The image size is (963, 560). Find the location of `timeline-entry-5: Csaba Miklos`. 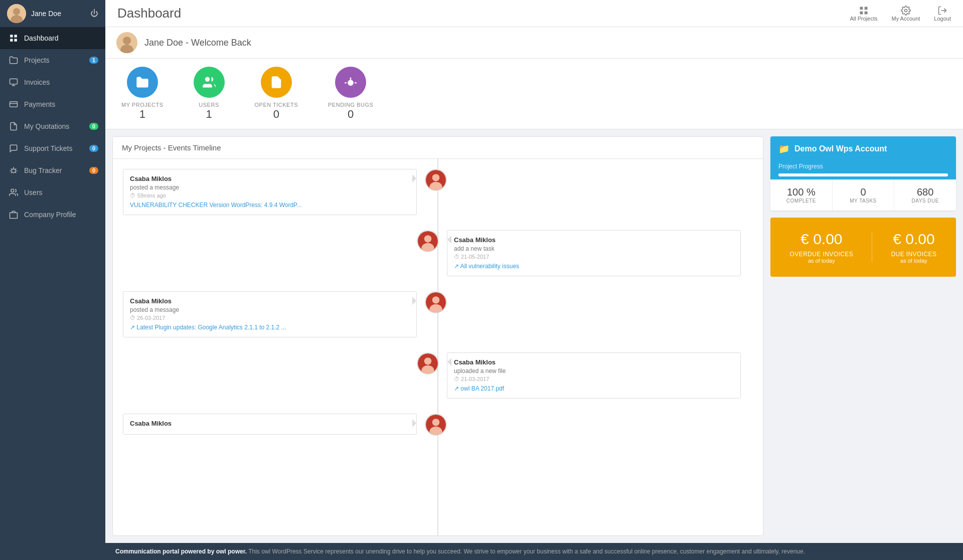

timeline-entry-5: Csaba Miklos is located at coordinates (438, 425).